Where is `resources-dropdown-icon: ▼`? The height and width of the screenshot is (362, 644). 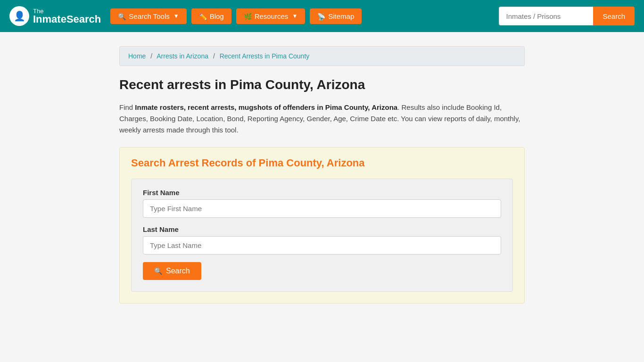
resources-dropdown-icon: ▼ is located at coordinates (295, 16).